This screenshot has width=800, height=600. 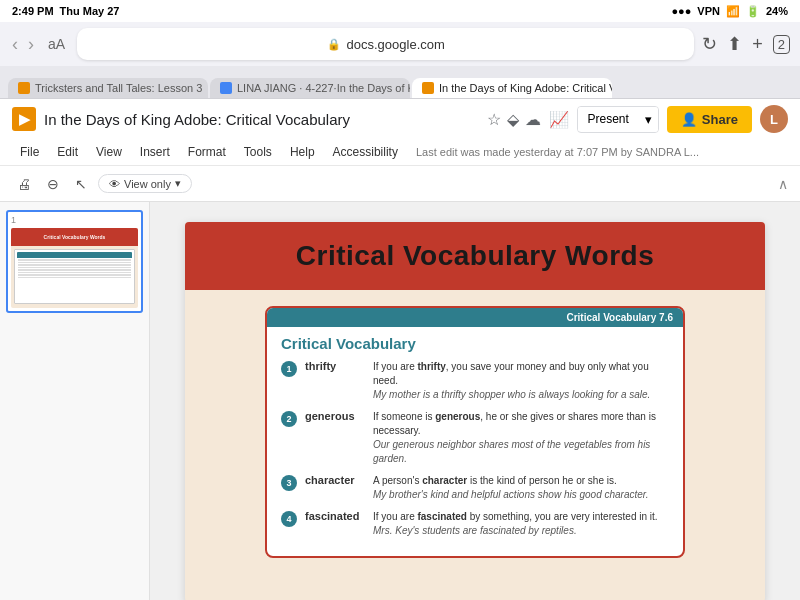 I want to click on vocab-card-header: Critical Vocabulary 7.6, so click(x=475, y=318).